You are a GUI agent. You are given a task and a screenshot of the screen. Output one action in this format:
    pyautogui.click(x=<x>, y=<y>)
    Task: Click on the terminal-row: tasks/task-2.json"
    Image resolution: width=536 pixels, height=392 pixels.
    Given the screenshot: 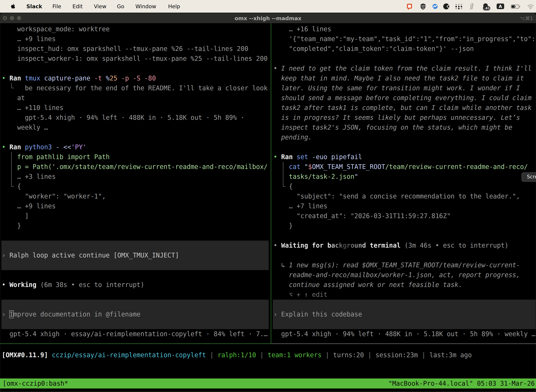 What is the action you would take?
    pyautogui.click(x=316, y=177)
    